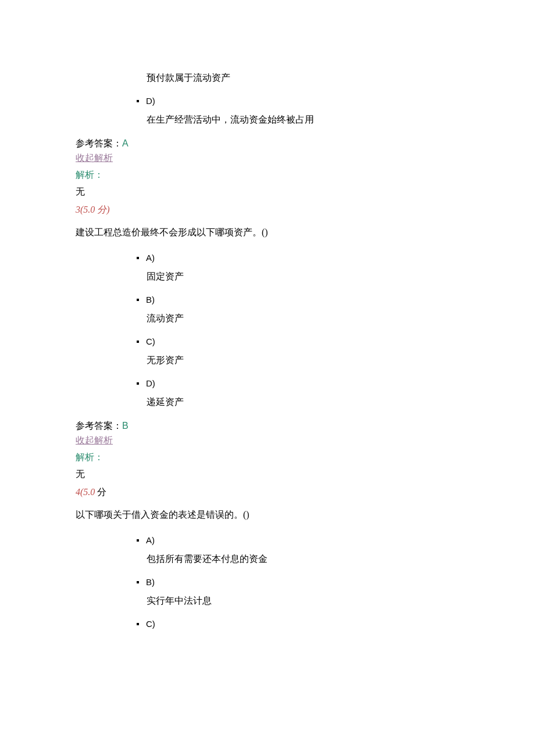  I want to click on q3-points-suffix: 分), so click(102, 209).